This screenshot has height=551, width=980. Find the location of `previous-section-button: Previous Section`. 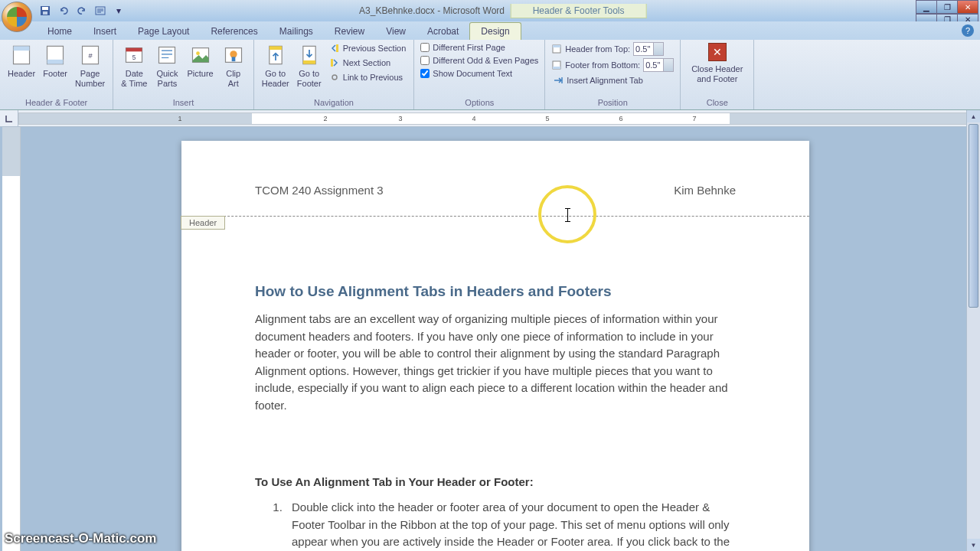

previous-section-button: Previous Section is located at coordinates (368, 48).